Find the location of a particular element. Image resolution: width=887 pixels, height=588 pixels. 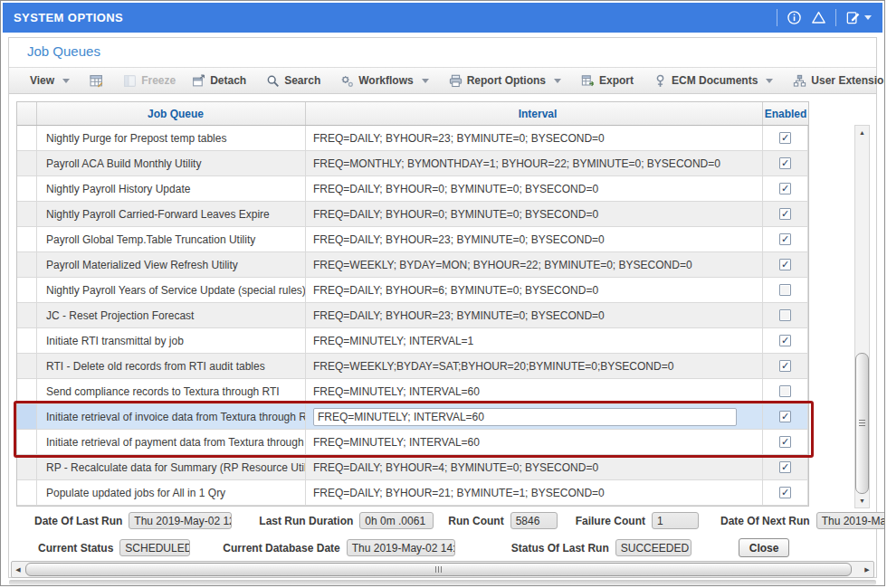

job-queue-cell: Initiate RTI transmittal by job is located at coordinates (172, 341).